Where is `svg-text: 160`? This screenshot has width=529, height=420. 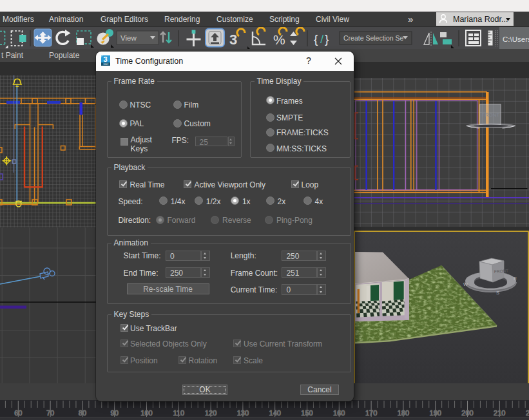
svg-text: 160 is located at coordinates (339, 413).